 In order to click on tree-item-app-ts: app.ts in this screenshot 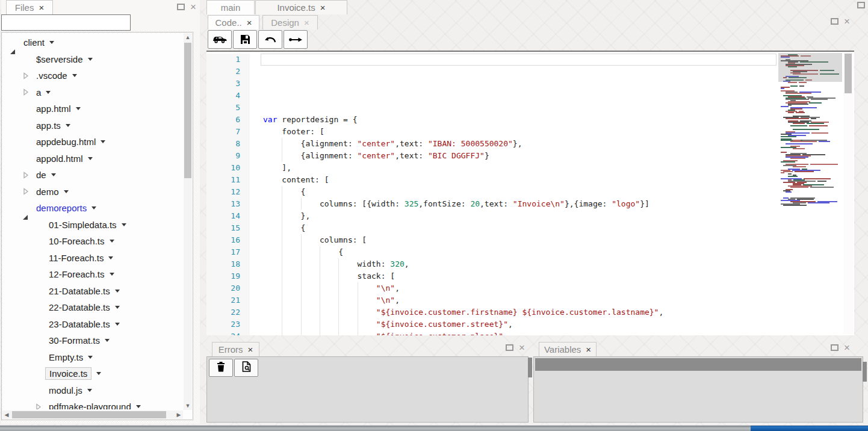, I will do `click(93, 126)`.